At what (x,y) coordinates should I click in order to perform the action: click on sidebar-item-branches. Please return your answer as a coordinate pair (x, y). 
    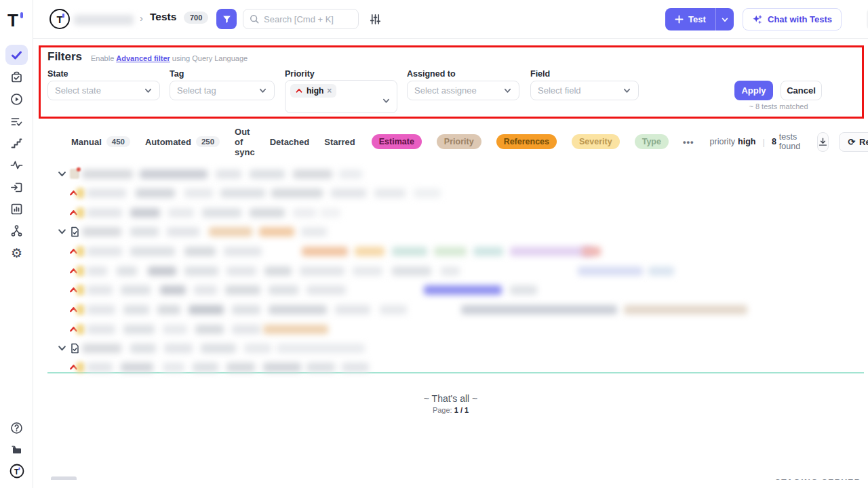
    Looking at the image, I should click on (16, 230).